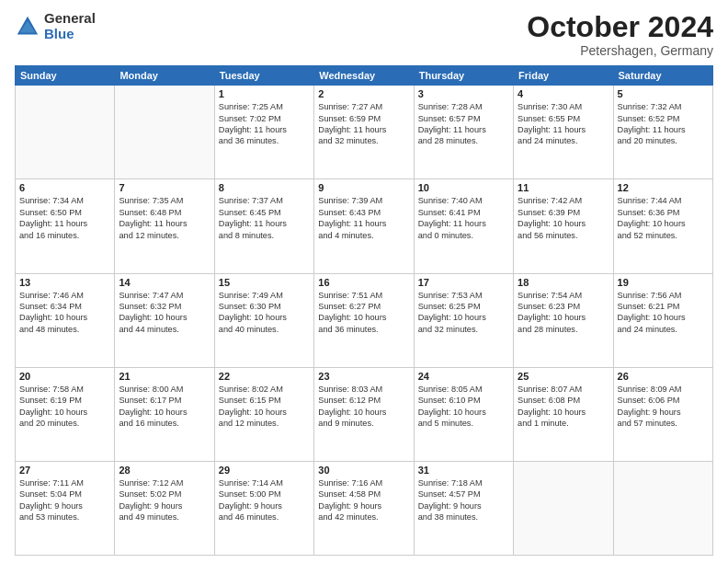 The image size is (728, 563). I want to click on day-detail: Sunrise: 7:28 AM Sunset: 6:57 PM Dayligh…, so click(463, 124).